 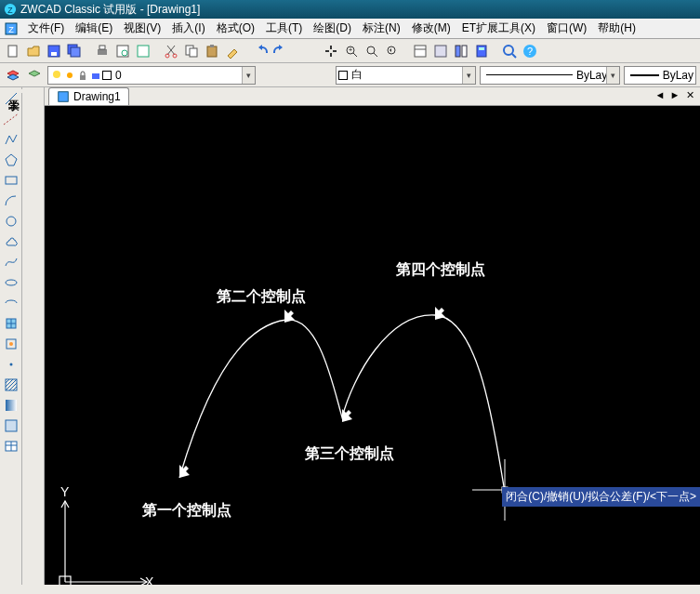 I want to click on undo-button, so click(x=260, y=51).